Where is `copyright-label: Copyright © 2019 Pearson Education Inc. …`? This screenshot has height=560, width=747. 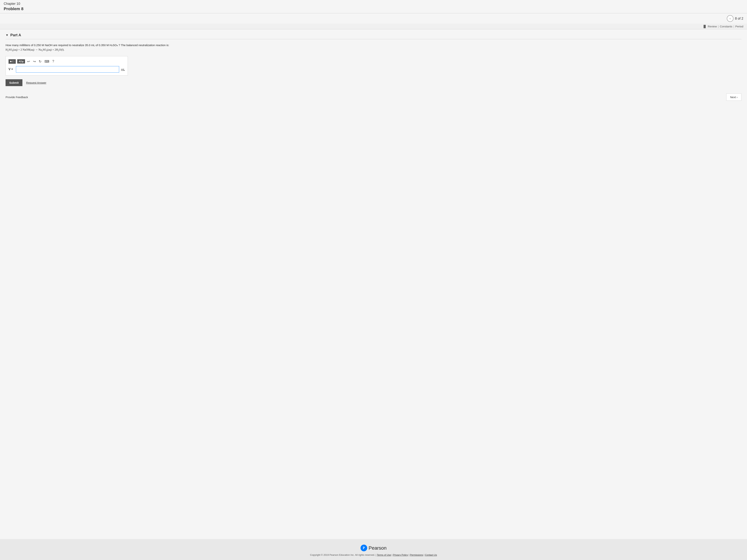 copyright-label: Copyright © 2019 Pearson Education Inc. … is located at coordinates (342, 555).